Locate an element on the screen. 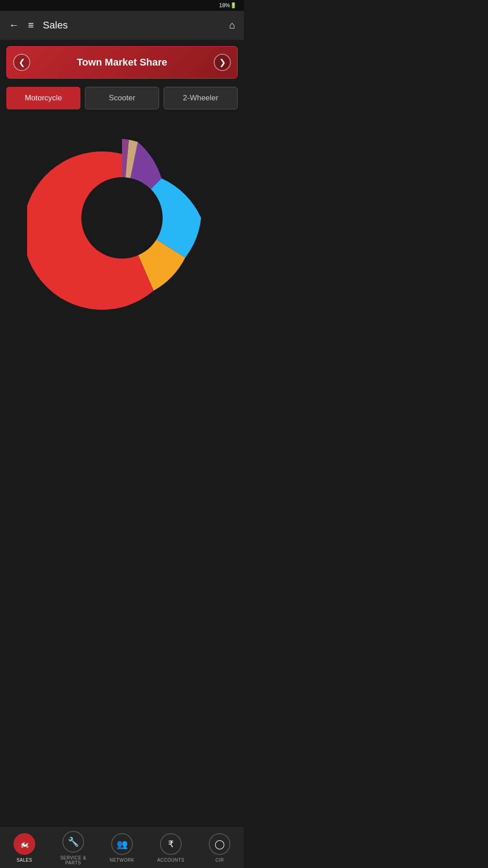 This screenshot has width=488, height=868. banner-title: Town Market Share is located at coordinates (122, 62).